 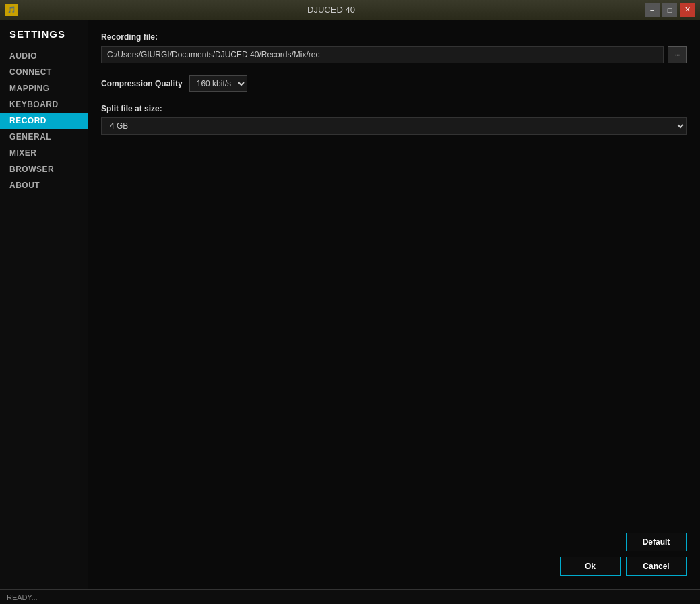 I want to click on titlebar: 🎵 DJUCED 40 − □ ✕, so click(x=350, y=10).